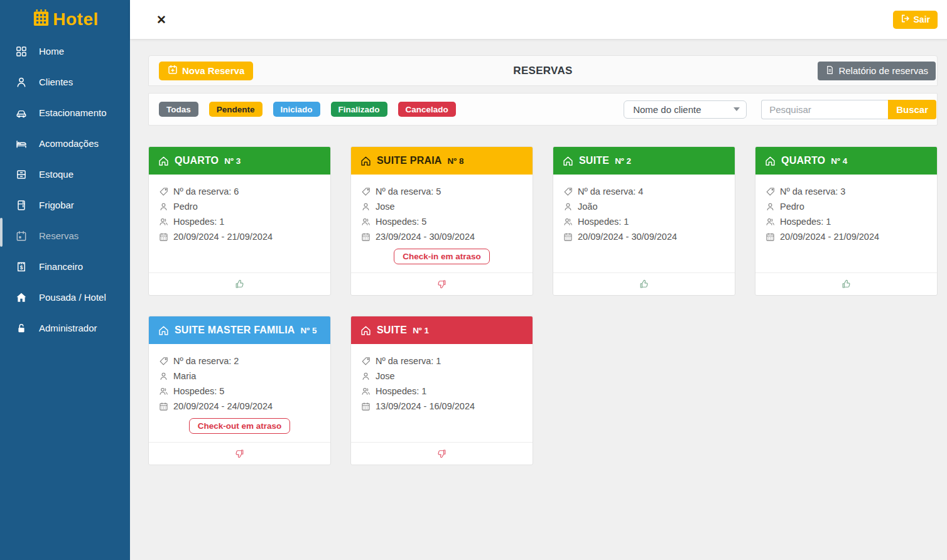 Image resolution: width=947 pixels, height=560 pixels. I want to click on sidebar-item-clientes: Clientes, so click(65, 82).